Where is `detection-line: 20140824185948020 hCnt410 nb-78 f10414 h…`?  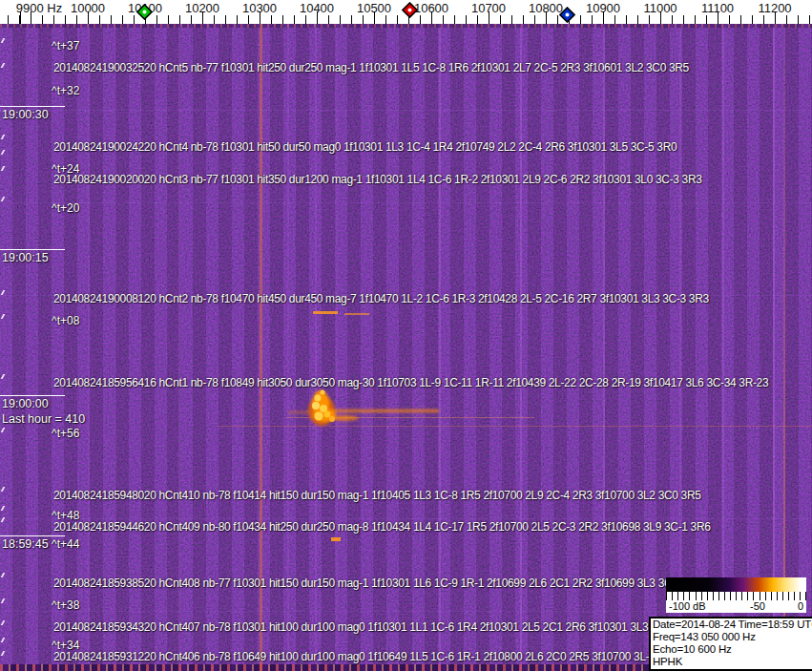
detection-line: 20140824185948020 hCnt410 nb-78 f10414 h… is located at coordinates (378, 495).